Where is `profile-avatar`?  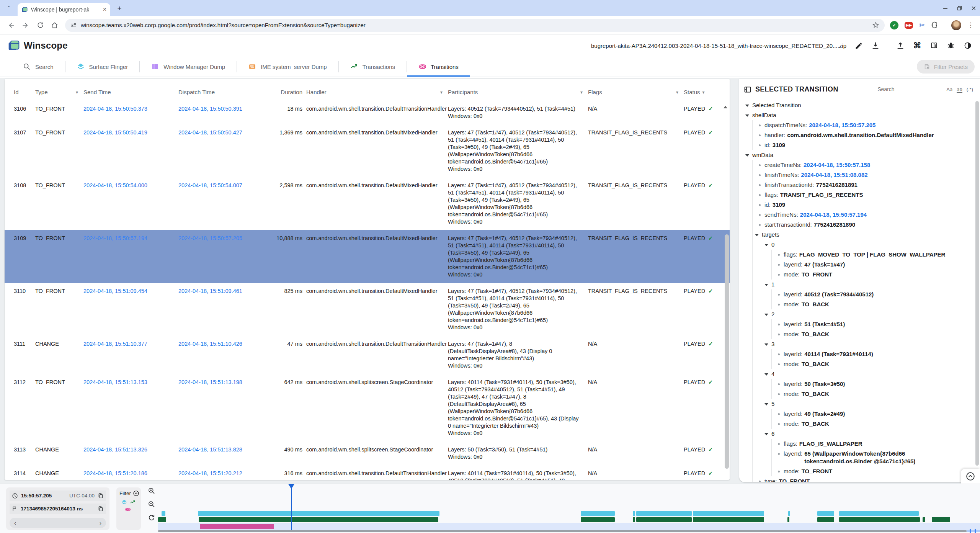
profile-avatar is located at coordinates (956, 25).